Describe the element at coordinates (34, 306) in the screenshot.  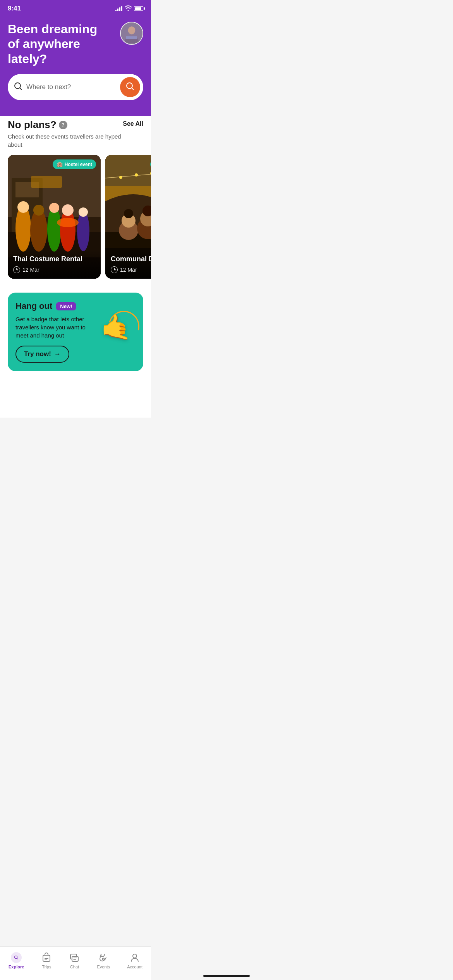
I see `hangout-title: Hang out` at that location.